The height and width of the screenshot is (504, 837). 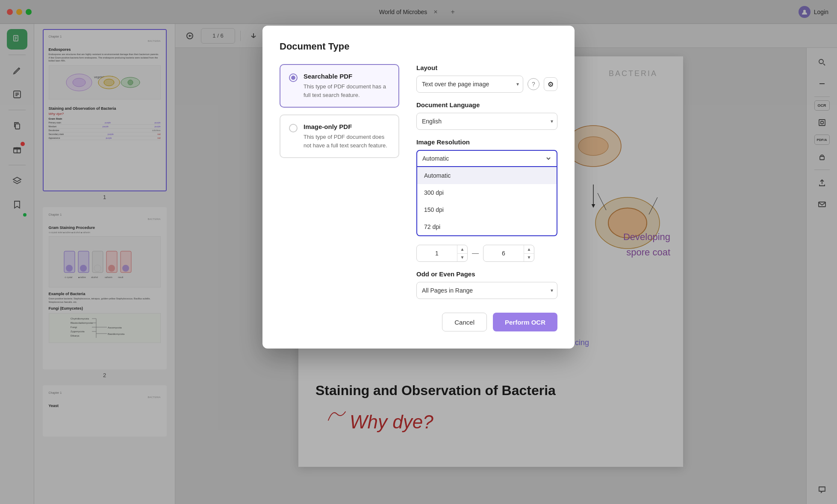 What do you see at coordinates (463, 249) in the screenshot?
I see `page-from-up: ▲` at bounding box center [463, 249].